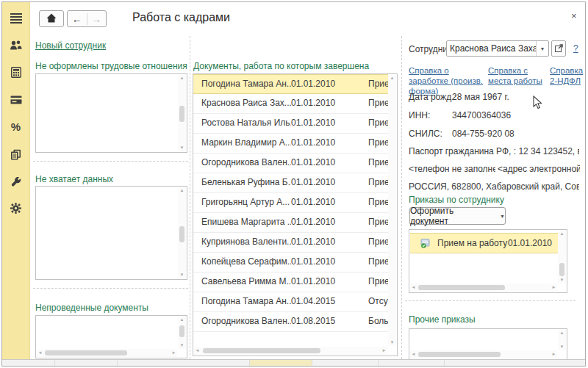 This screenshot has width=588, height=368. What do you see at coordinates (291, 282) in the screenshot?
I see `table-row: Савельева Римма М... 01.01.2010 Прием н` at bounding box center [291, 282].